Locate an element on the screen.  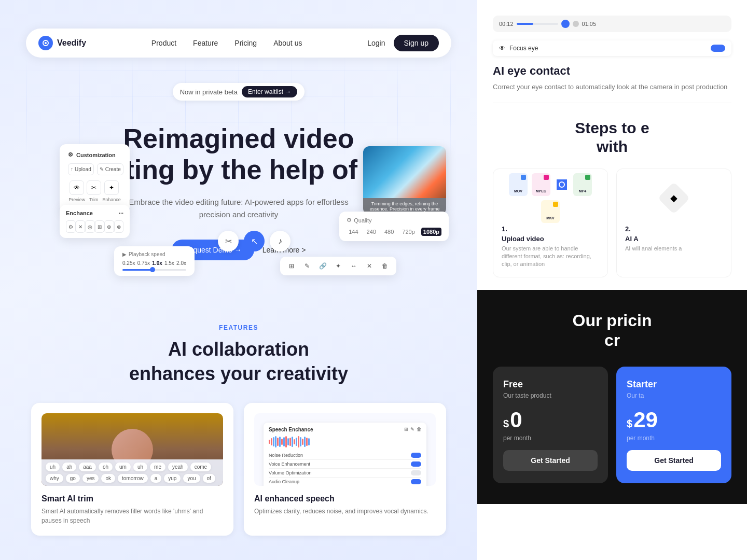
enhance-icon-4: ⊞ is located at coordinates (100, 227).